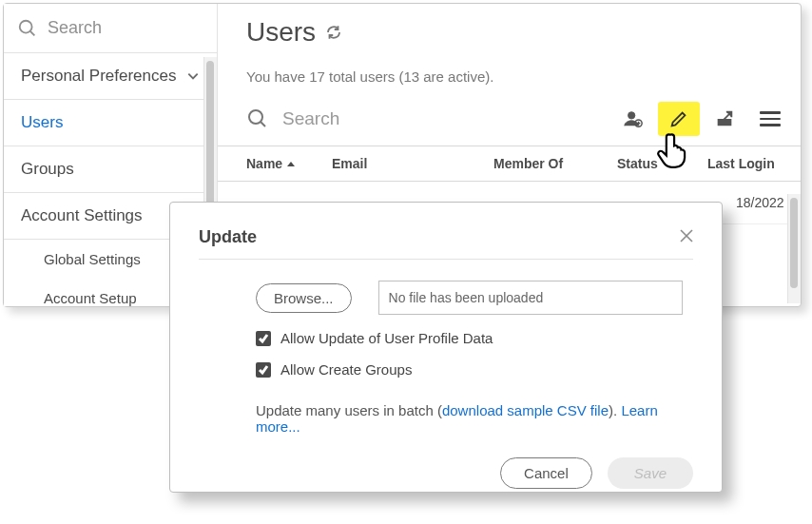 The height and width of the screenshot is (524, 812). I want to click on sidebar-search-placeholder: Search, so click(74, 29).